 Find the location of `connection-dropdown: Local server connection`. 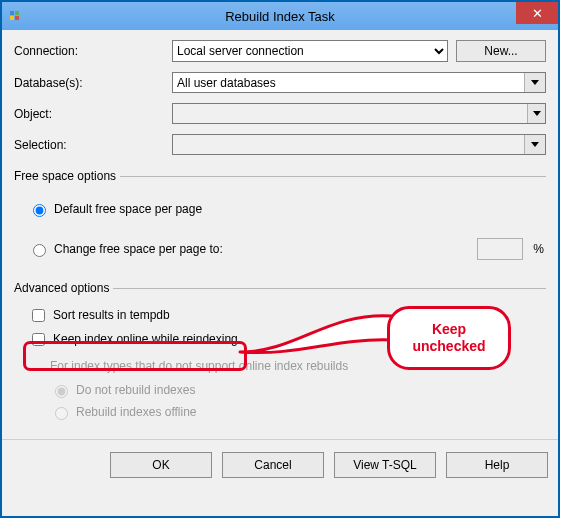

connection-dropdown: Local server connection is located at coordinates (310, 51).